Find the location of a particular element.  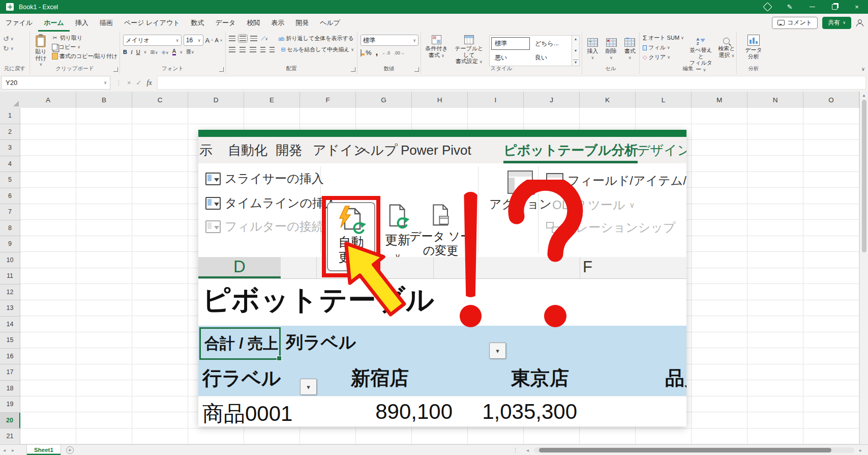

align-bottom-icon is located at coordinates (253, 39).